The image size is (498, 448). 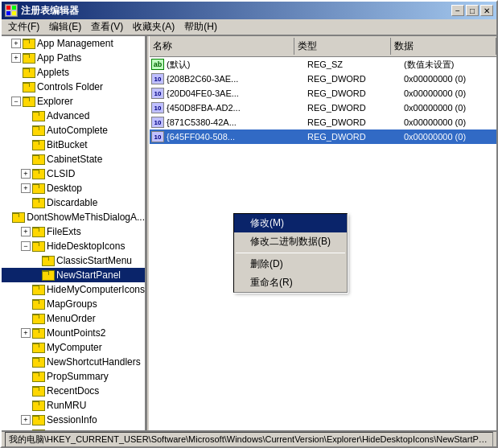 I want to click on tree-item-mapgroups: MapGroups, so click(x=73, y=304).